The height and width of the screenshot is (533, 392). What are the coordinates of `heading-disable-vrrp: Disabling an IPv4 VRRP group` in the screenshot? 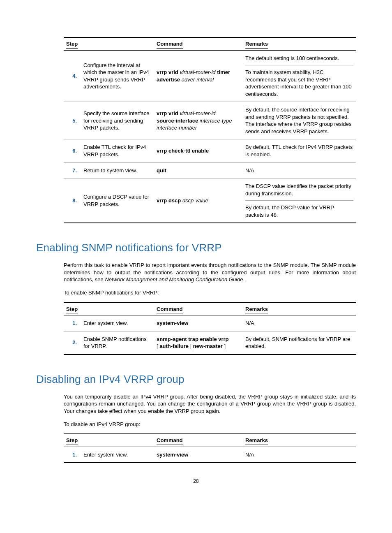 It's located at (196, 379).